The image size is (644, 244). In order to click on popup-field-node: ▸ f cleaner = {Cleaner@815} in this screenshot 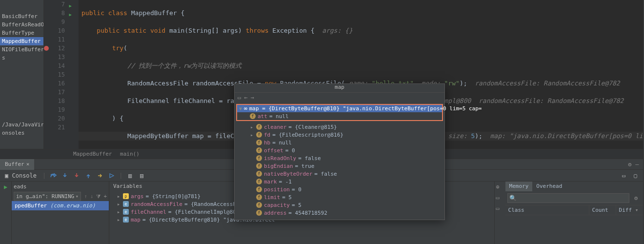, I will do `click(340, 127)`.